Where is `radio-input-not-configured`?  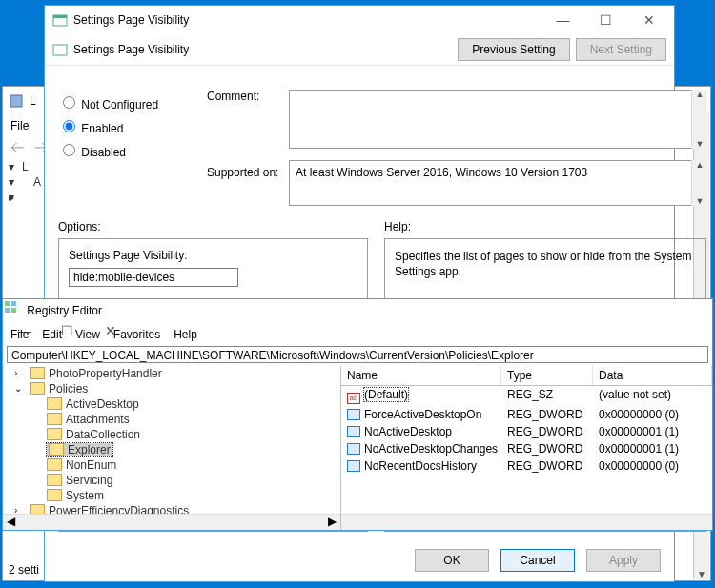 radio-input-not-configured is located at coordinates (69, 103).